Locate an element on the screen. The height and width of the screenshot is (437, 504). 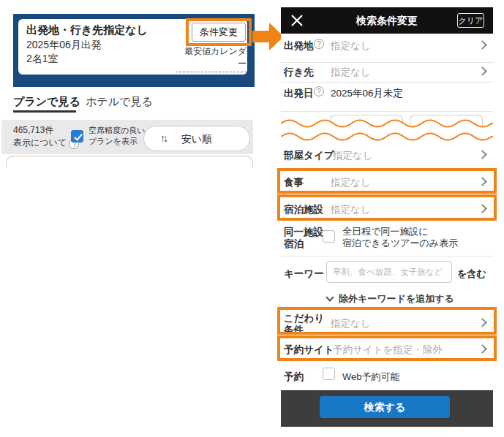
availability-checkbox is located at coordinates (78, 136).